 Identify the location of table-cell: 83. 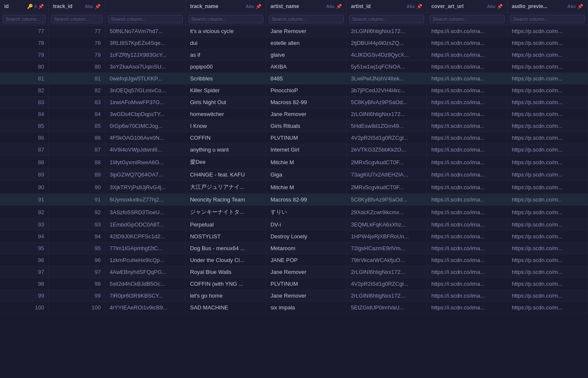
(77, 102).